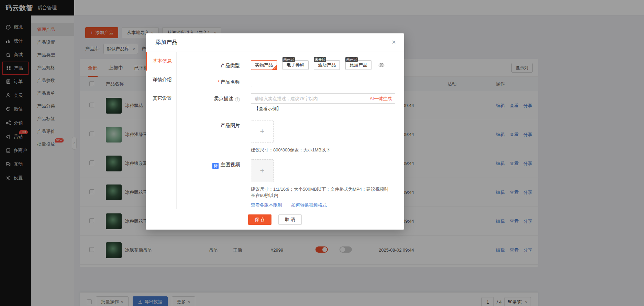 This screenshot has height=306, width=644. What do you see at coordinates (275, 219) in the screenshot?
I see `modal-footer: 保 存 取 消` at bounding box center [275, 219].